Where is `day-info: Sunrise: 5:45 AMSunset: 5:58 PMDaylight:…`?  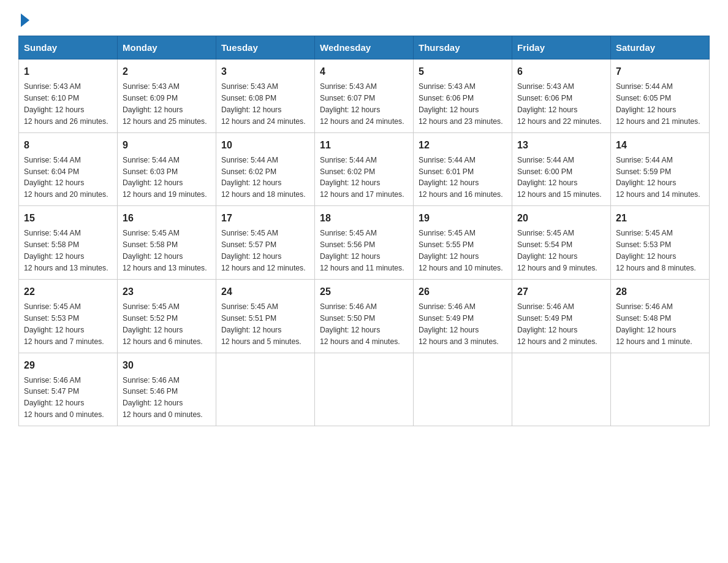
day-info: Sunrise: 5:45 AMSunset: 5:58 PMDaylight:… is located at coordinates (167, 251).